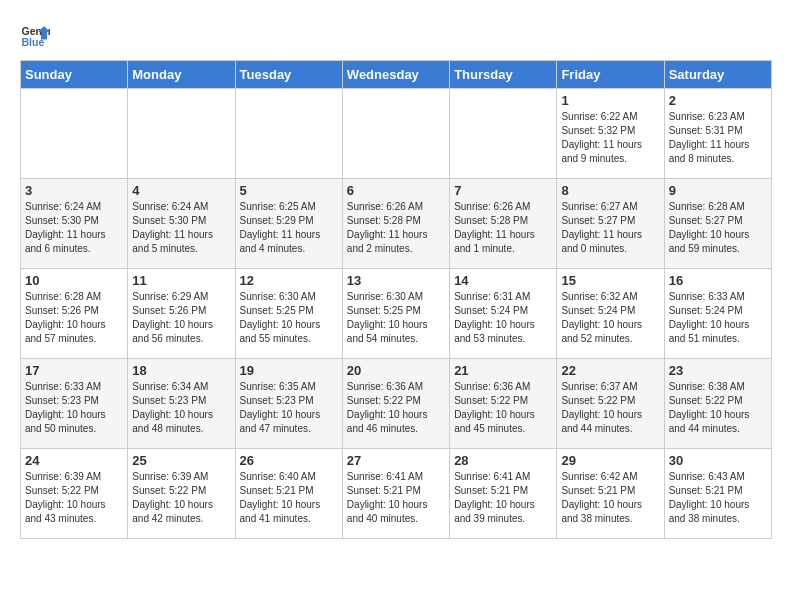  Describe the element at coordinates (74, 280) in the screenshot. I see `day-number: 10` at that location.